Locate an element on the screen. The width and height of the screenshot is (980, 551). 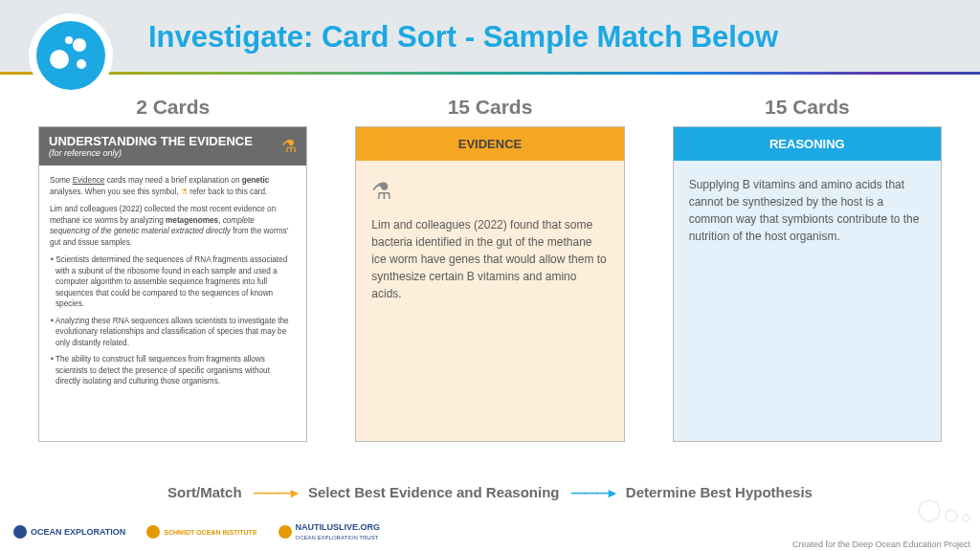
logo-badge is located at coordinates (71, 55).